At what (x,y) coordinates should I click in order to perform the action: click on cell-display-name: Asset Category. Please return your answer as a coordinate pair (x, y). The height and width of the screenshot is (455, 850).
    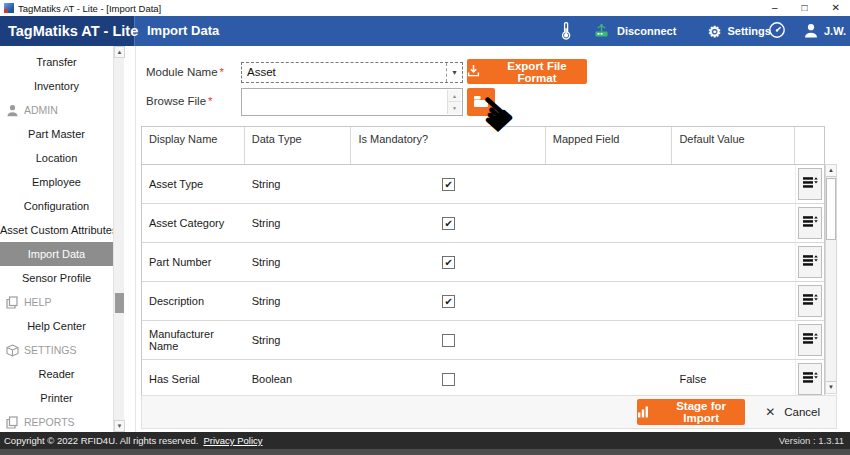
    Looking at the image, I should click on (194, 223).